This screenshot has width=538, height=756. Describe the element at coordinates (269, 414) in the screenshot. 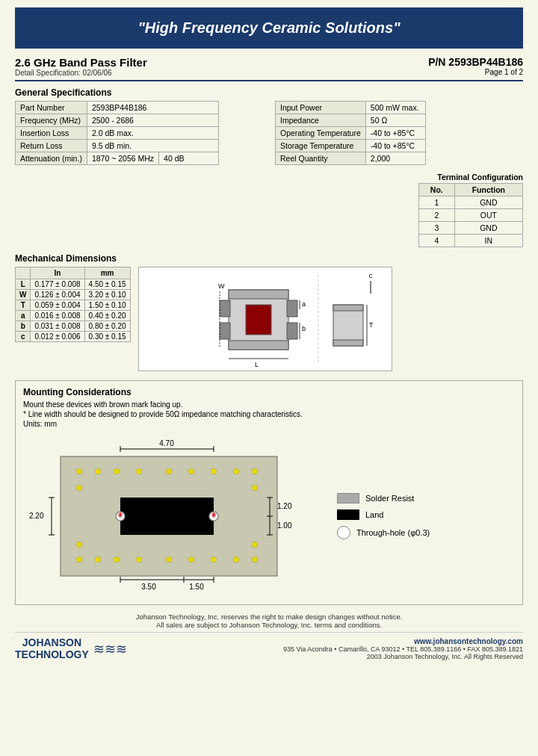

I see `mounting-note-2: * Line width should be designed to provi…` at that location.